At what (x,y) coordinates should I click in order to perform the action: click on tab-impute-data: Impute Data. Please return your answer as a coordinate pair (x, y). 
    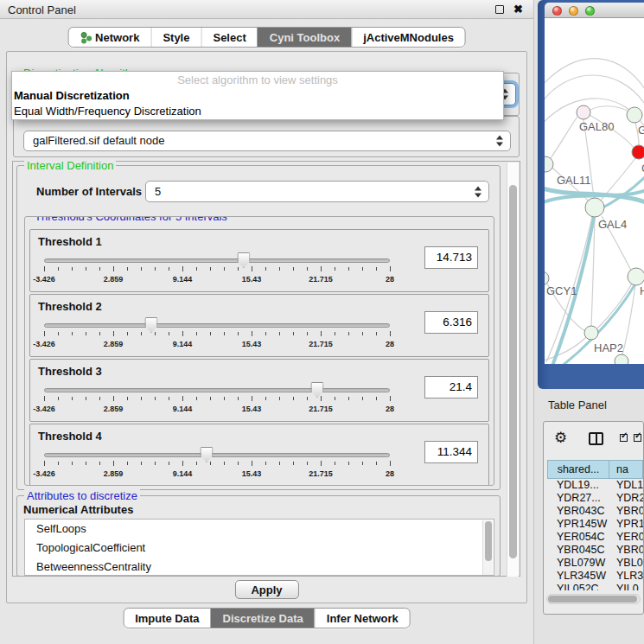
    Looking at the image, I should click on (167, 618).